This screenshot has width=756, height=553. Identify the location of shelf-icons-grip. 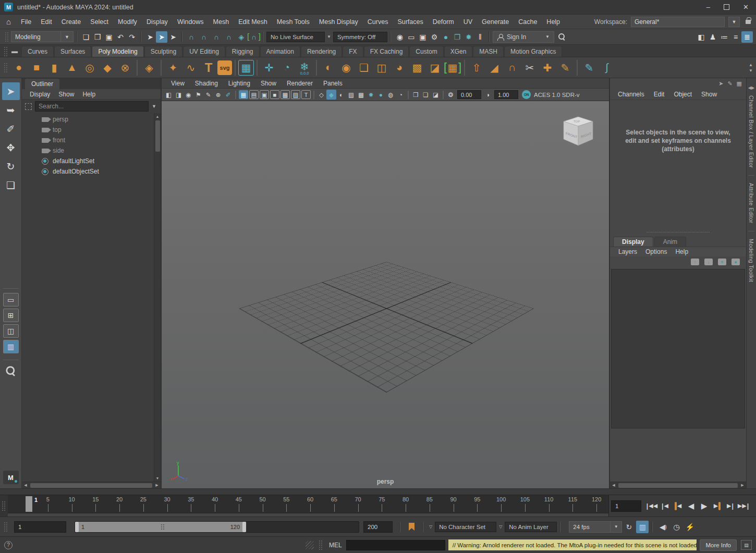
(6, 68).